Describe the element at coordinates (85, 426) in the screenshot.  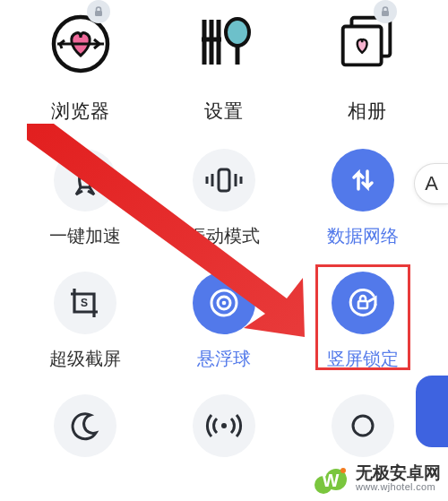
I see `moon-circle` at that location.